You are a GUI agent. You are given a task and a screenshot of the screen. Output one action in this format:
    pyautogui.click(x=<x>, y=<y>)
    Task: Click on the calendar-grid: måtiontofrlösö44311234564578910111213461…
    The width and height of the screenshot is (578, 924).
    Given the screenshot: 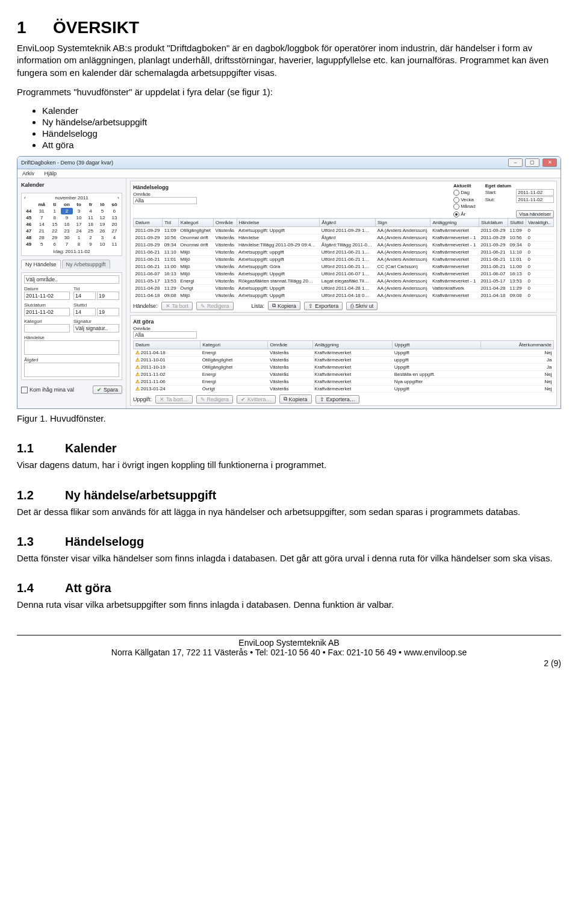 What is the action you would take?
    pyautogui.click(x=72, y=224)
    